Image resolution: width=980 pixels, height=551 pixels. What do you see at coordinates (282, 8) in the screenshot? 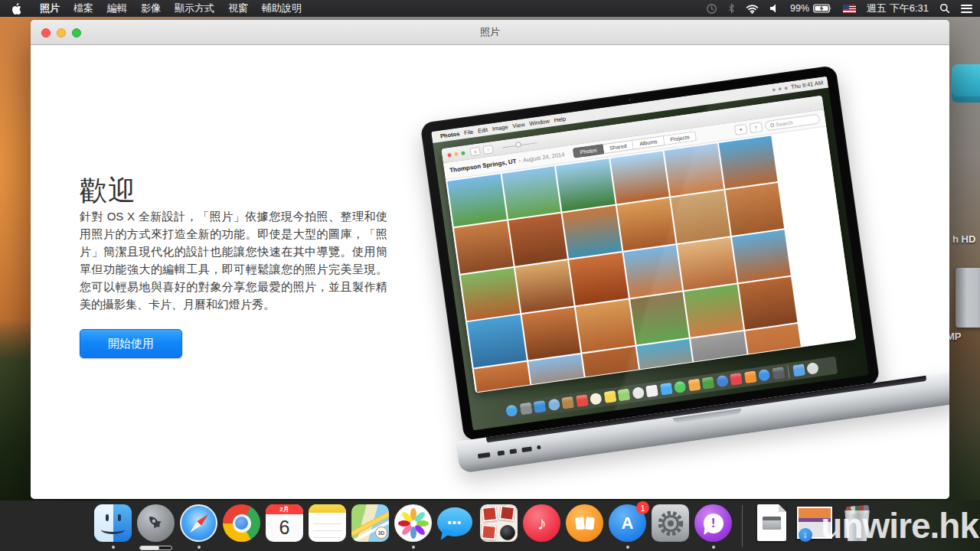
I see `menu-item-help: 輔助說明` at bounding box center [282, 8].